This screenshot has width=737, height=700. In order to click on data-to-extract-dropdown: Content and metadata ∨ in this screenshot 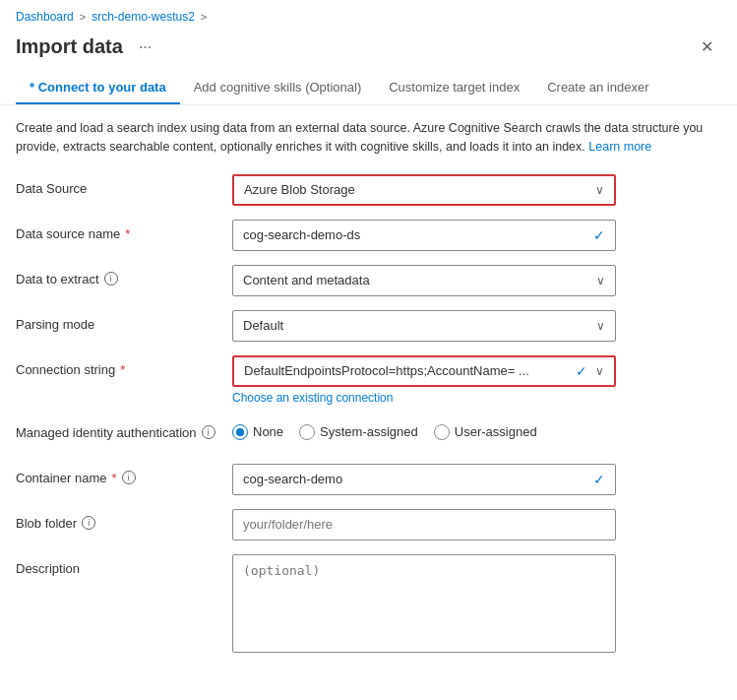, I will do `click(424, 281)`.